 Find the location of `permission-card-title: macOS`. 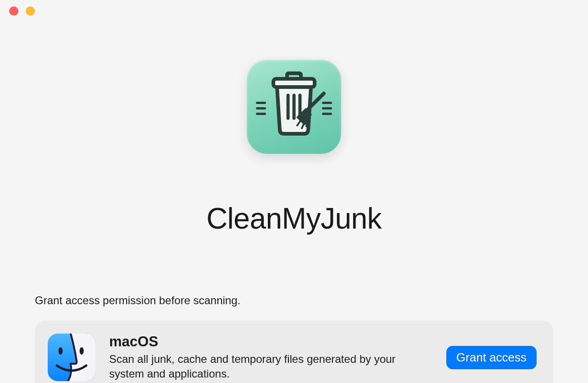

permission-card-title: macOS is located at coordinates (271, 342).